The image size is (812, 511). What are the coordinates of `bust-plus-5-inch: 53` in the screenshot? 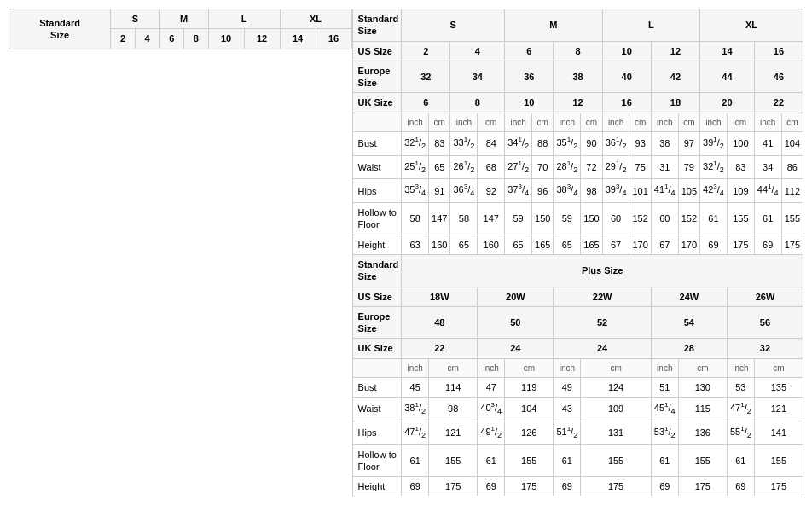 It's located at (740, 387).